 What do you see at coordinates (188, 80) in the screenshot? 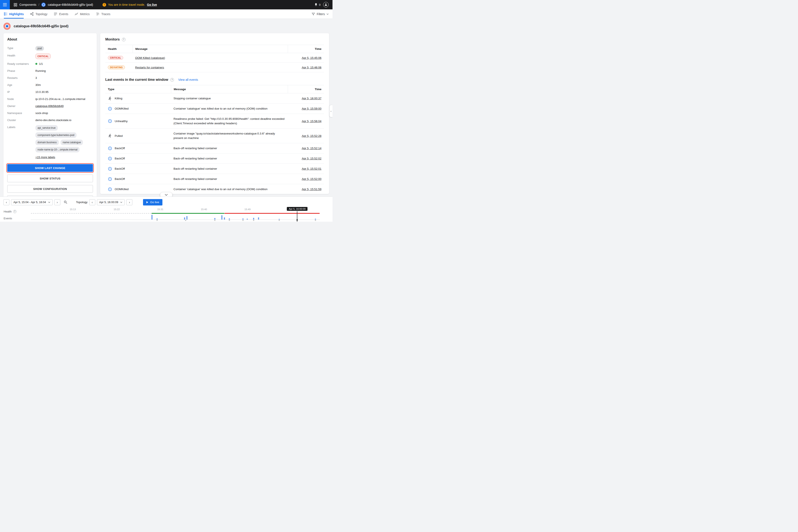
I see `view-all-events-link: View all events` at bounding box center [188, 80].